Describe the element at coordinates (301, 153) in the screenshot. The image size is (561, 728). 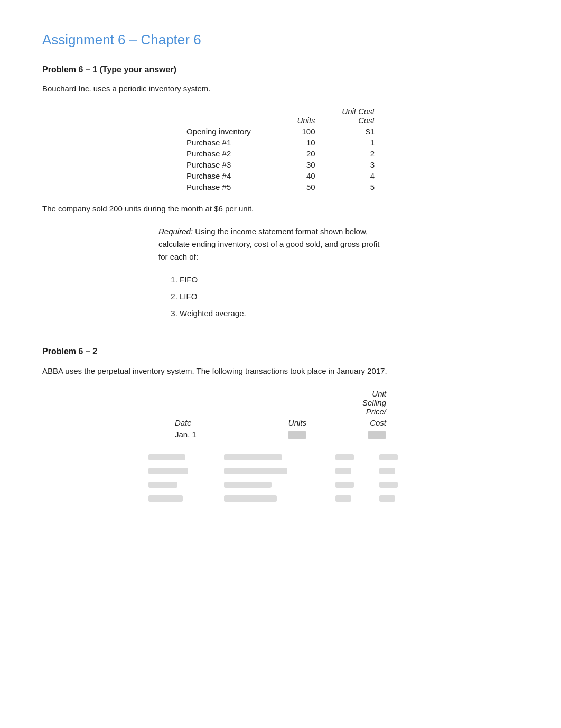
I see `row-units: 20` at that location.